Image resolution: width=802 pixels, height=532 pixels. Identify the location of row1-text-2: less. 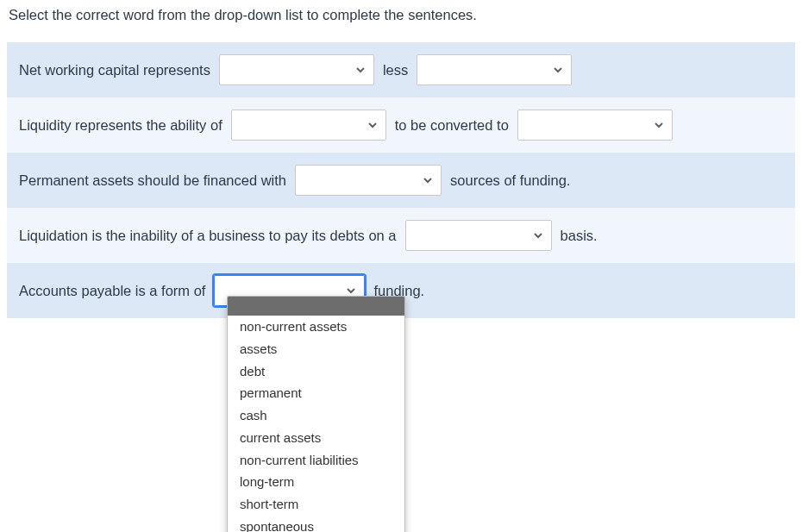
(395, 71).